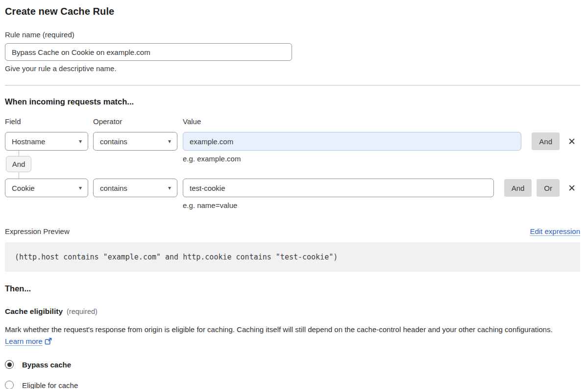 This screenshot has width=588, height=389. I want to click on match-row-1-value-cell: e.g. example.com, so click(352, 147).